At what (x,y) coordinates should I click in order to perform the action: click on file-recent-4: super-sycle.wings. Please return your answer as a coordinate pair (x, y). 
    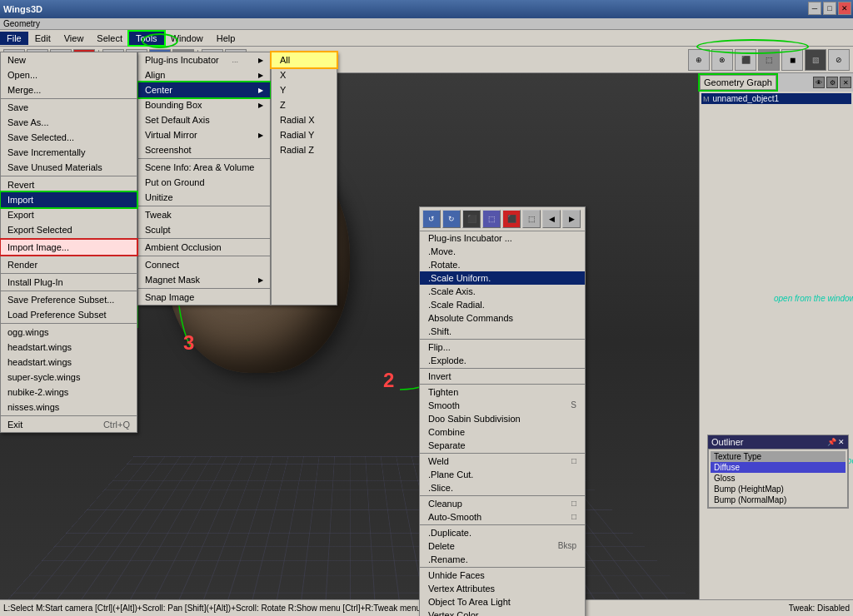
    Looking at the image, I should click on (68, 377).